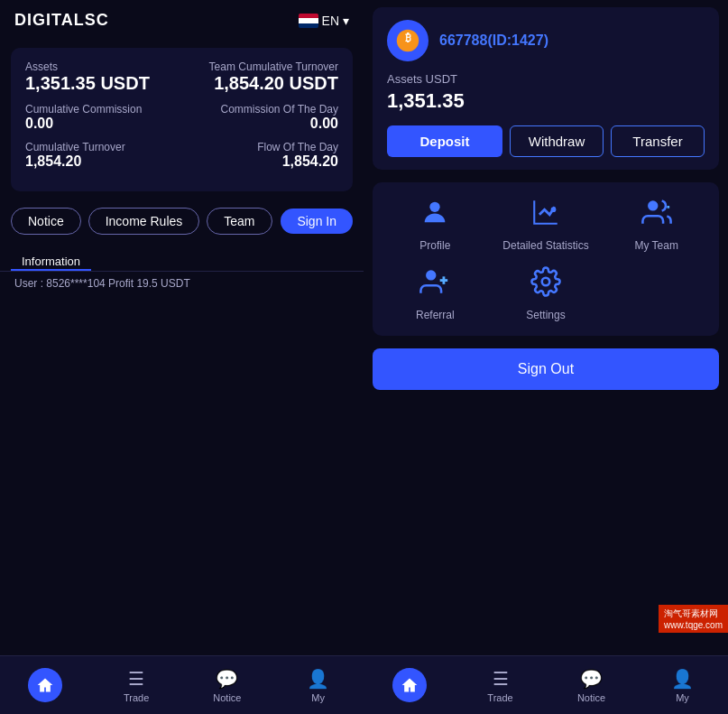  Describe the element at coordinates (136, 679) in the screenshot. I see `trade-icon: ☰` at that location.